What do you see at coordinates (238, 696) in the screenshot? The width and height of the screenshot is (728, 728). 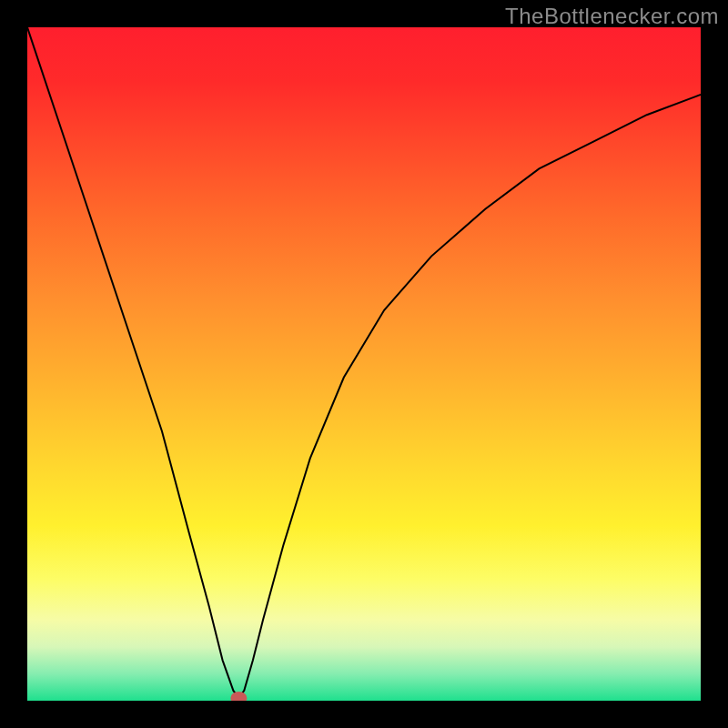 I see `min-marker` at bounding box center [238, 696].